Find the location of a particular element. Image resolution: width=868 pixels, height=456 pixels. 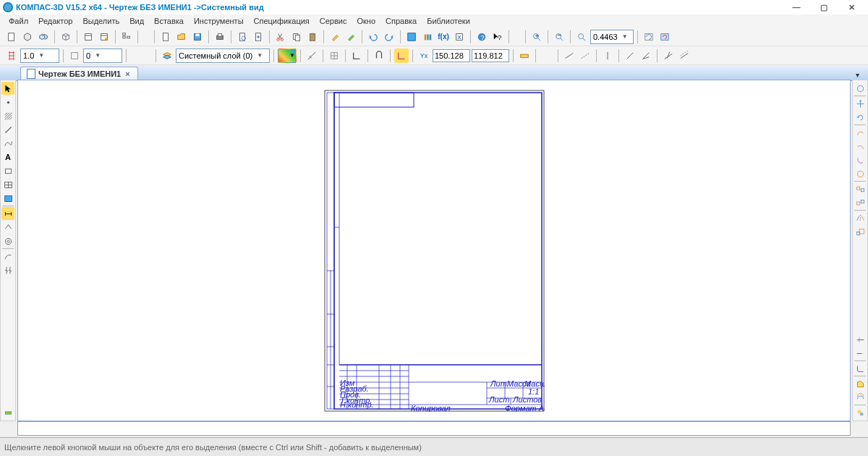

equiv-icon is located at coordinates (860, 397).